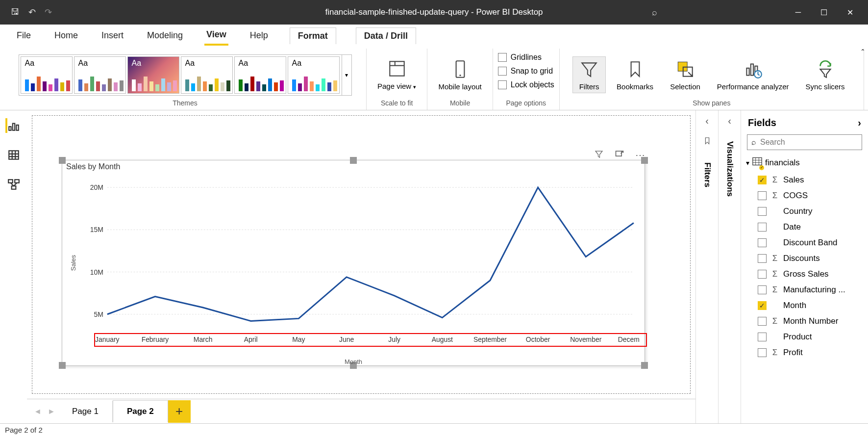 The width and height of the screenshot is (868, 438). I want to click on field-row: ✓ΣSales, so click(805, 180).